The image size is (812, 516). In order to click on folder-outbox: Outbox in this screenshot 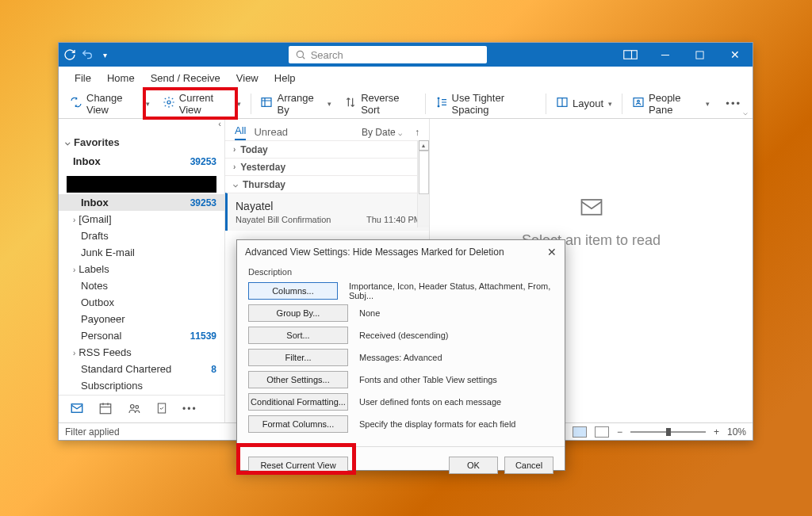, I will do `click(141, 303)`.